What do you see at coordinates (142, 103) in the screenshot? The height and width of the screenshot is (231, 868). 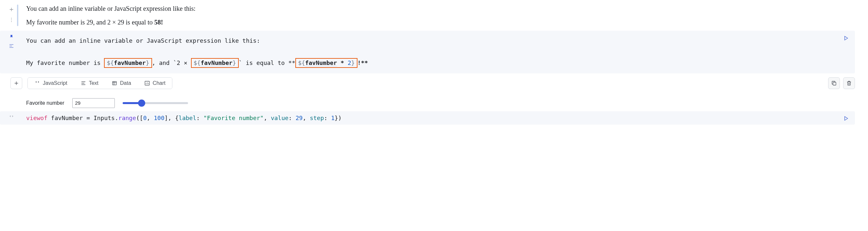 I see `slider-thumb` at bounding box center [142, 103].